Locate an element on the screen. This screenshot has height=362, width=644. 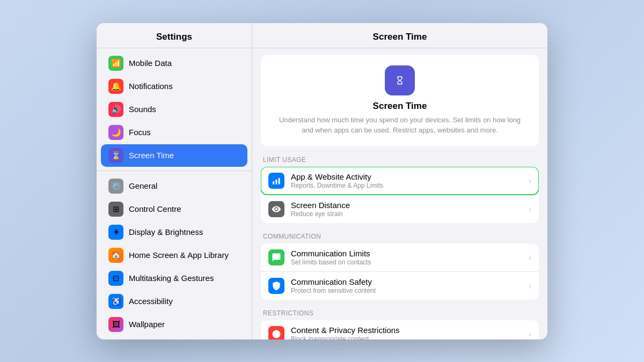
sidebar-label-sounds: Sounds is located at coordinates (143, 109).